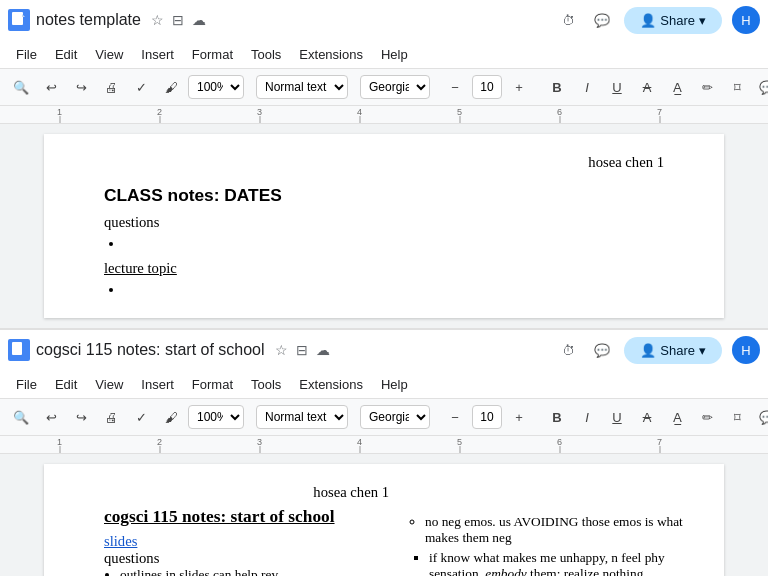 The height and width of the screenshot is (576, 768). What do you see at coordinates (158, 20) in the screenshot?
I see `star-icon-1: ☆` at bounding box center [158, 20].